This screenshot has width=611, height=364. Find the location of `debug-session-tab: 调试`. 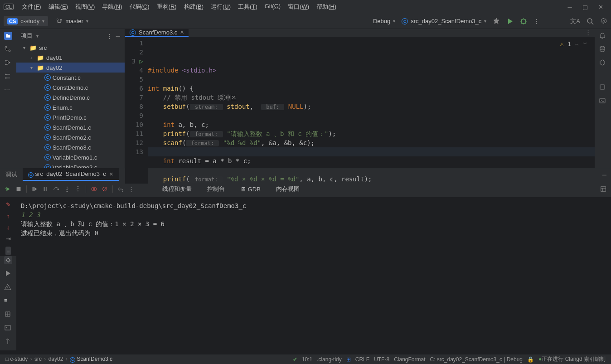

debug-session-tab: 调试 is located at coordinates (11, 175).